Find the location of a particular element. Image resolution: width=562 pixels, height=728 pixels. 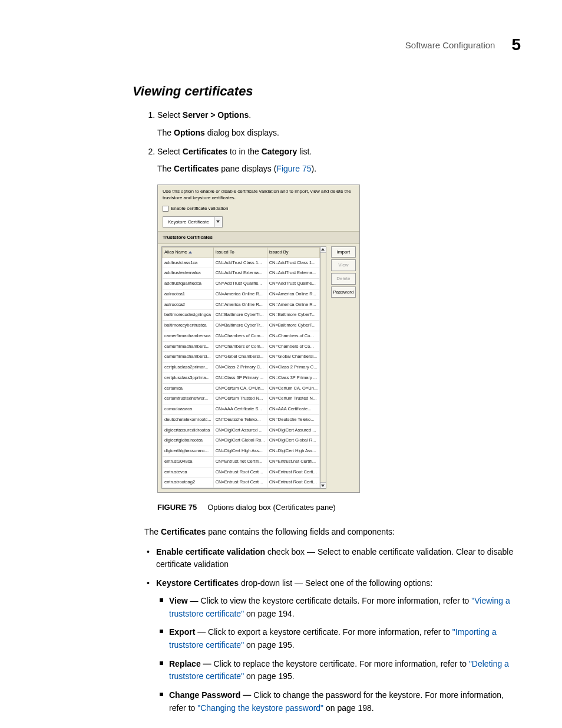

list-item: Keystore Certificates drop-down list — S… is located at coordinates (338, 646).